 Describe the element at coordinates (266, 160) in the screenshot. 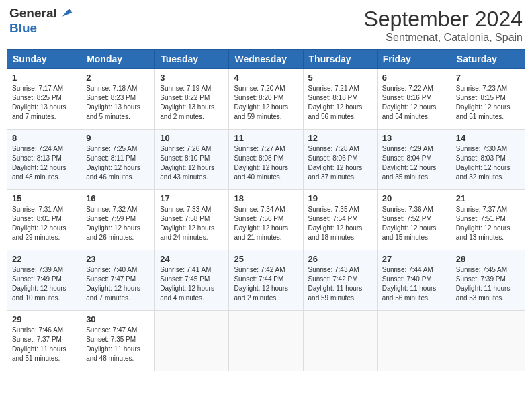

I see `table-row: 11 Sunrise: 7:27 AM Sunset: 8:08 PM Dayl…` at that location.